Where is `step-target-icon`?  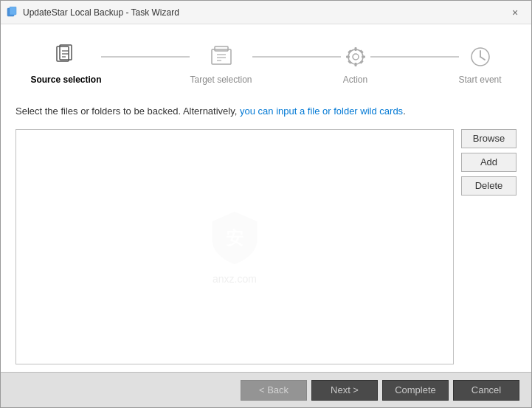
step-target-icon is located at coordinates (221, 57).